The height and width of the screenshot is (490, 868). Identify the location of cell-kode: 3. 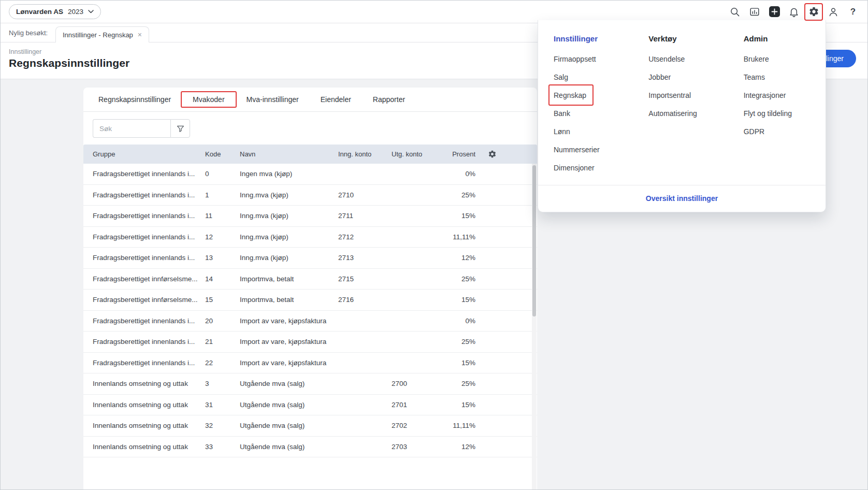
(223, 383).